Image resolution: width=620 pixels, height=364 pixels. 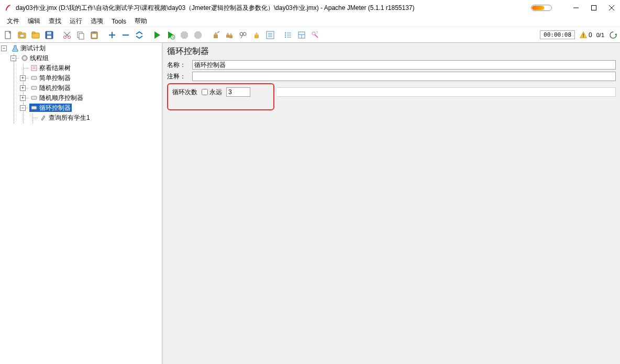 I want to click on template-view-button, so click(x=302, y=35).